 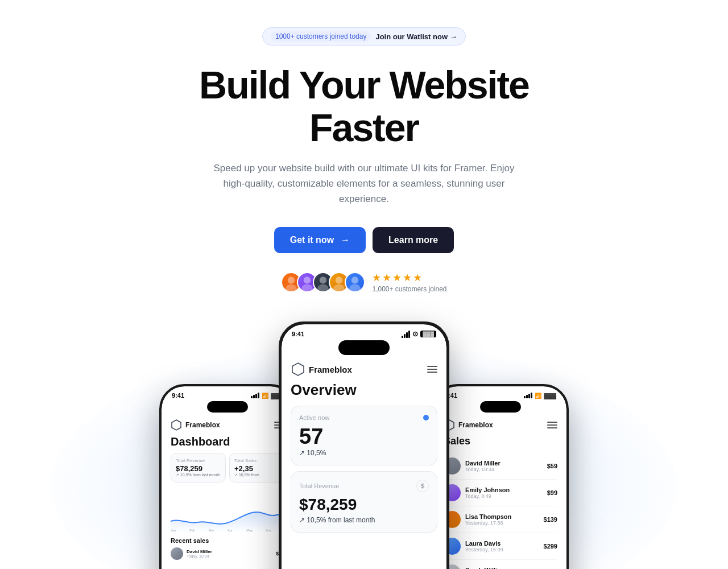 What do you see at coordinates (500, 511) in the screenshot?
I see `sales-list: David Miller Today, 10:34 $59 Emily John…` at bounding box center [500, 511].